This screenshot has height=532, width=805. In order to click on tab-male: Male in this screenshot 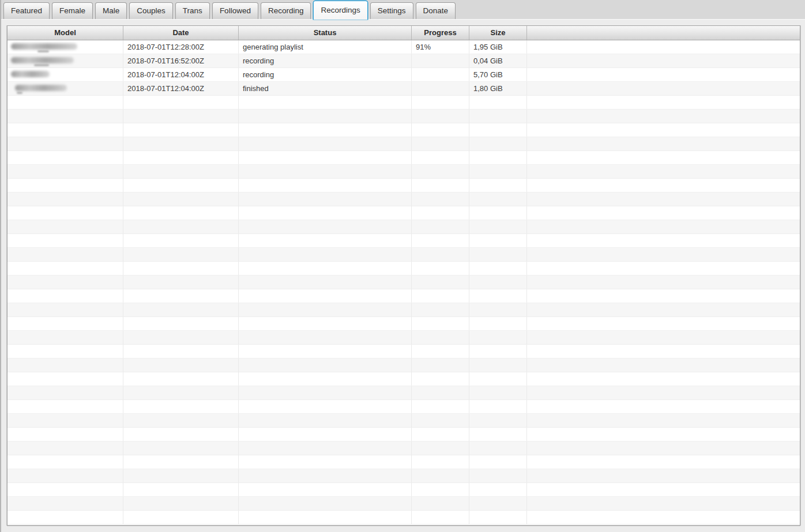, I will do `click(111, 10)`.